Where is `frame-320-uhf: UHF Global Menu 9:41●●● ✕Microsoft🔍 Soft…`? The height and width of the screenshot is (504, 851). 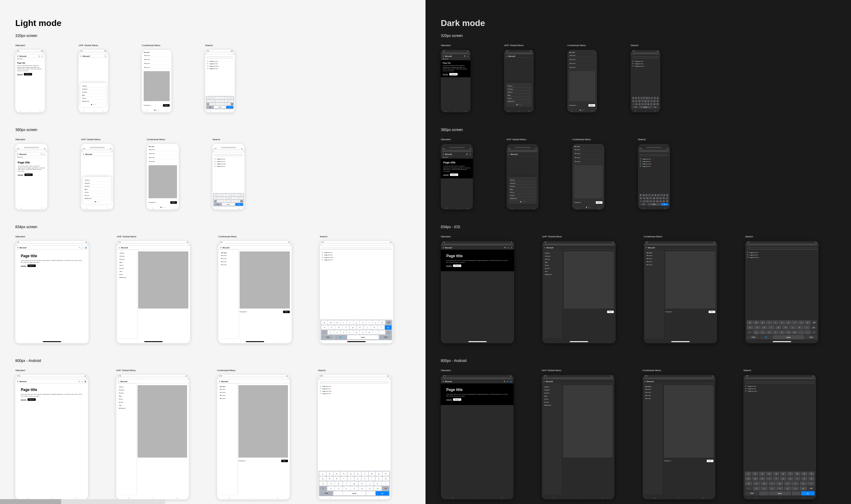 frame-320-uhf: UHF Global Menu 9:41●●● ✕Microsoft🔍 Soft… is located at coordinates (93, 78).